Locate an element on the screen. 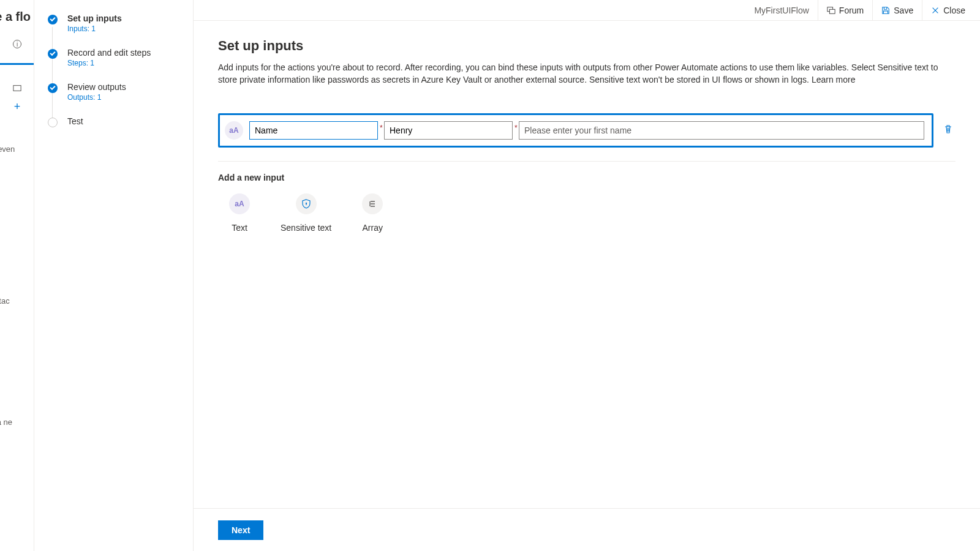  input-row: aA * * is located at coordinates (576, 130).